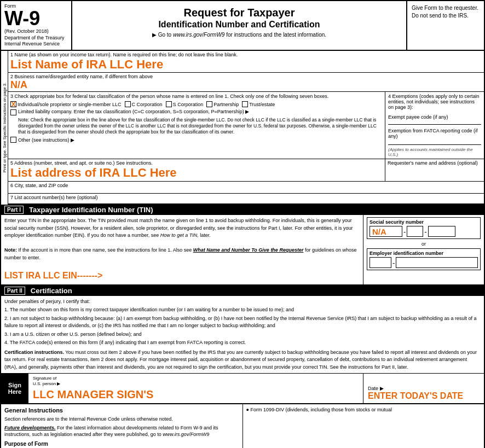  I want to click on exemptions-label: 4 Exemptions (codes apply only to certai…, so click(435, 102).